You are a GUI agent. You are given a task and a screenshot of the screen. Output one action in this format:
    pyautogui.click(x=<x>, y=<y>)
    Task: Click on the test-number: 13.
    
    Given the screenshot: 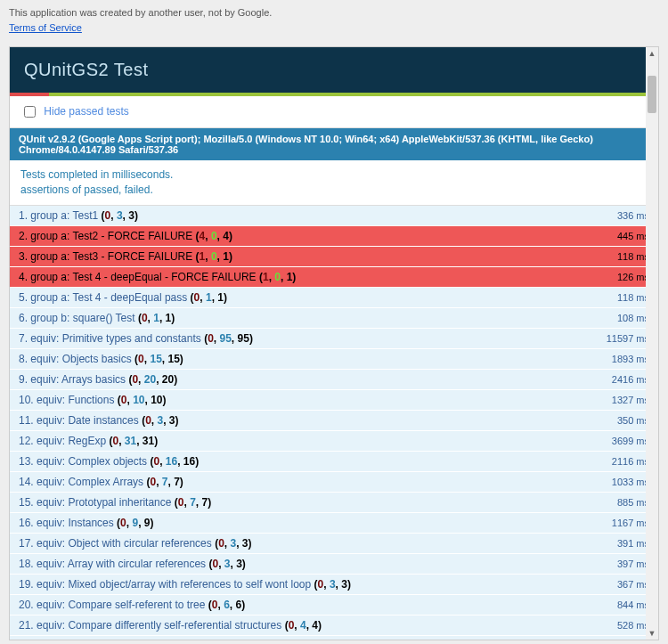 What is the action you would take?
    pyautogui.click(x=28, y=461)
    